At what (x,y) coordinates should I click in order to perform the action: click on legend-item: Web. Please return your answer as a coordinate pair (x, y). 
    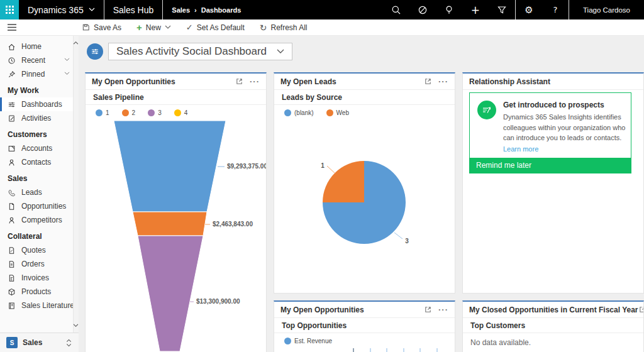
    Looking at the image, I should click on (338, 113).